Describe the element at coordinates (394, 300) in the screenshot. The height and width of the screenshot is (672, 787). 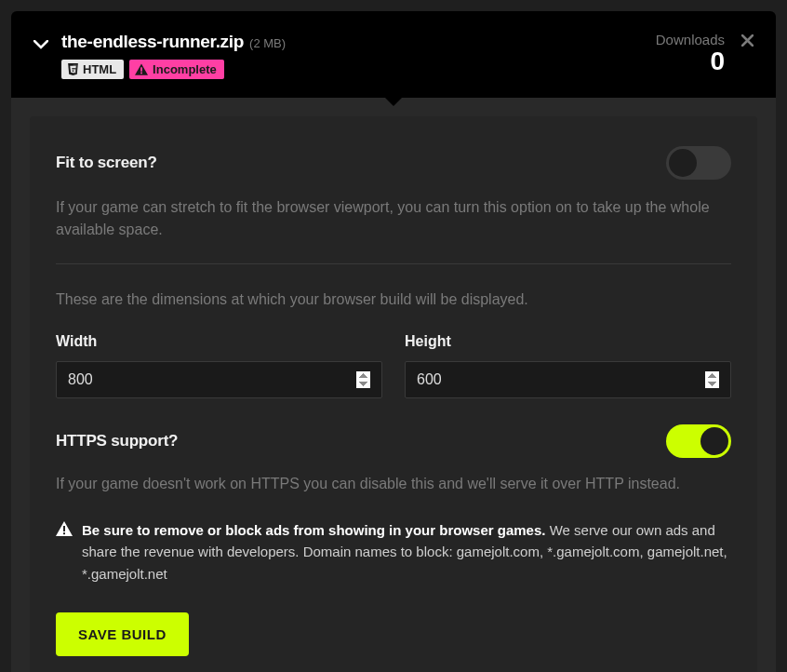
I see `dimensions-intro: These are the dimensions at which your b…` at that location.